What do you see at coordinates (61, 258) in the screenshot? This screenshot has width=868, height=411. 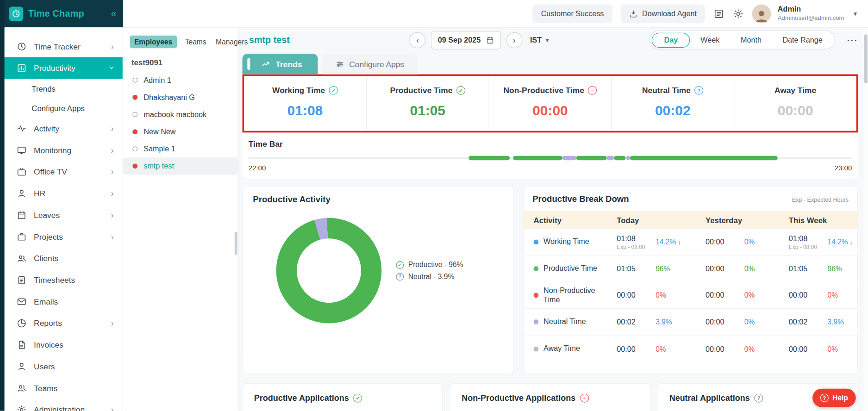 I see `sidebar-item-clients: Clients` at bounding box center [61, 258].